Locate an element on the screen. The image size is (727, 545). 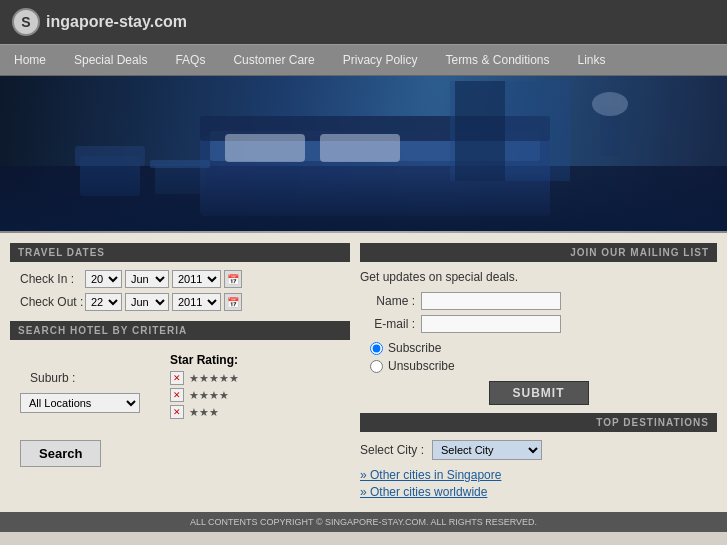
singapore-cities-link: Other cities in Singapore is located at coordinates (538, 475).